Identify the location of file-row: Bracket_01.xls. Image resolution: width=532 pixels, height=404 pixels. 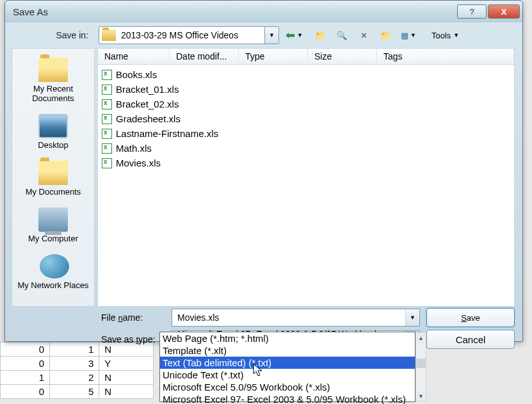
(306, 90).